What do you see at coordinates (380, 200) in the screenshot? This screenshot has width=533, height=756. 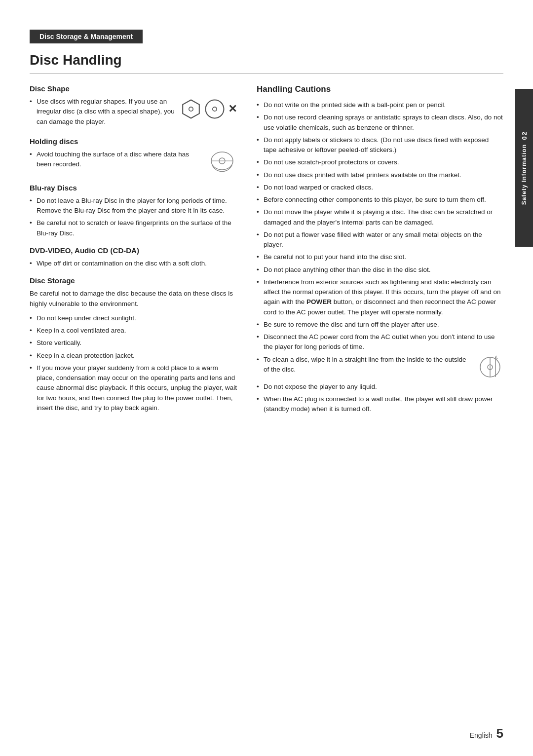 I see `list-item: Before connecting other components to th…` at bounding box center [380, 200].